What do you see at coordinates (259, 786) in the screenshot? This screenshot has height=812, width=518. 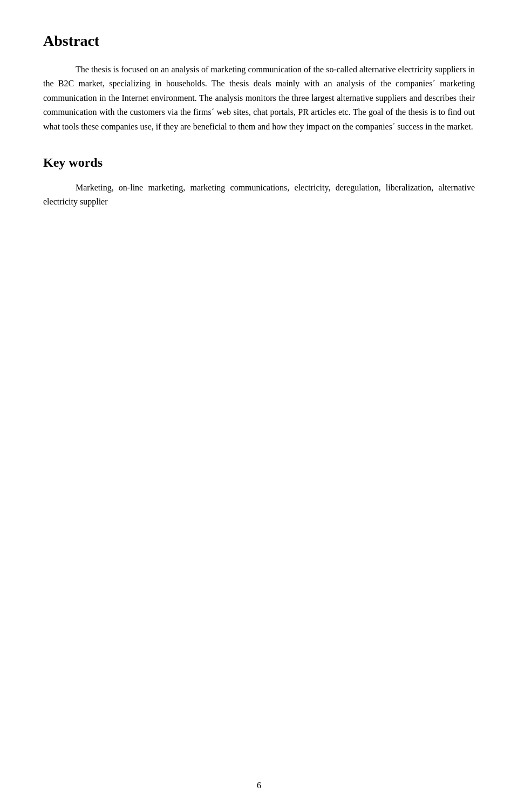 I see `page-number: 6` at bounding box center [259, 786].